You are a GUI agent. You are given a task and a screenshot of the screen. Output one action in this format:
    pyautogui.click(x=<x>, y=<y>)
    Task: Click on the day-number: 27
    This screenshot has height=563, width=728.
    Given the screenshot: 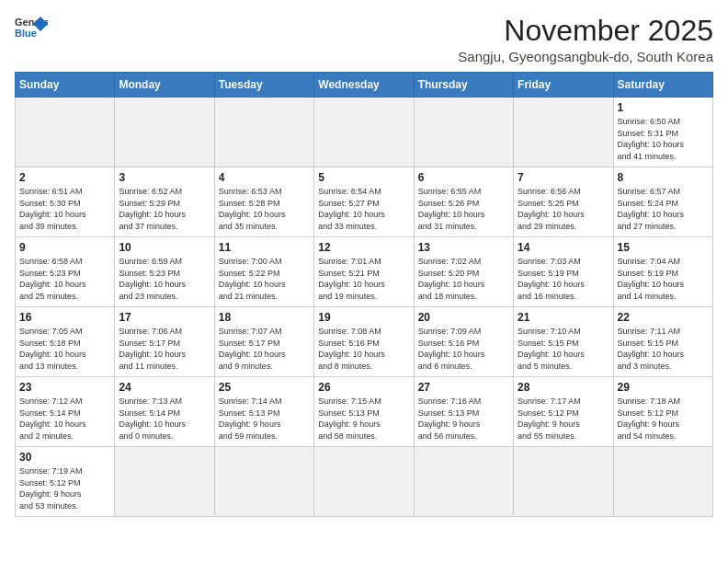 What is the action you would take?
    pyautogui.click(x=463, y=387)
    